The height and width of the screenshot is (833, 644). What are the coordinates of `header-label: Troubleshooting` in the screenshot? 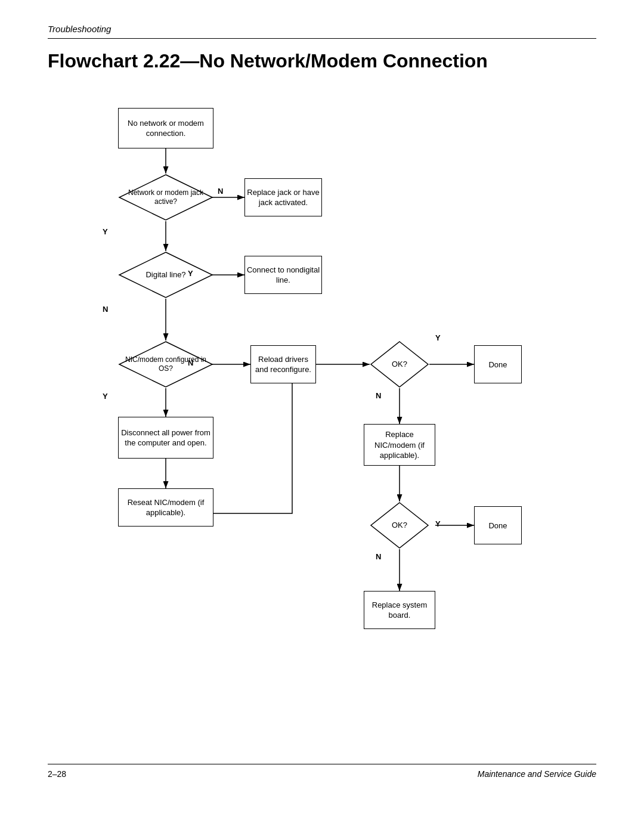 It's located at (79, 29).